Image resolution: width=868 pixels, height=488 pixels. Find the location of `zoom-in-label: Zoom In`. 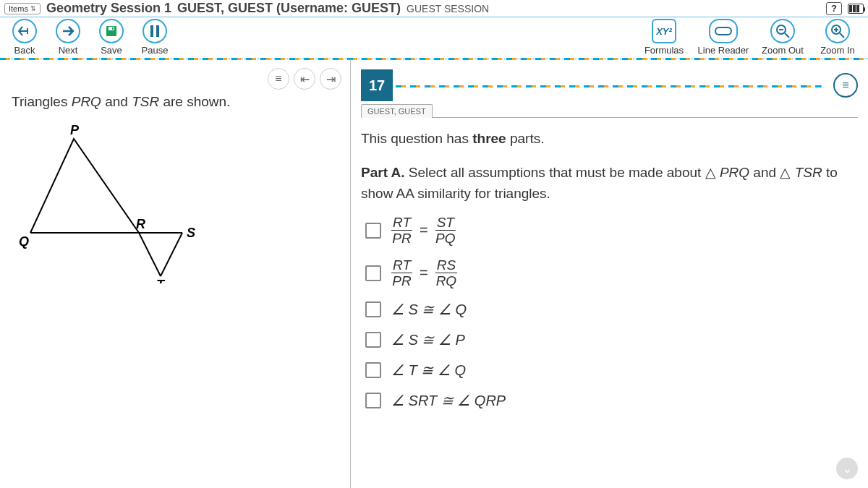

zoom-in-label: Zoom In is located at coordinates (838, 51).